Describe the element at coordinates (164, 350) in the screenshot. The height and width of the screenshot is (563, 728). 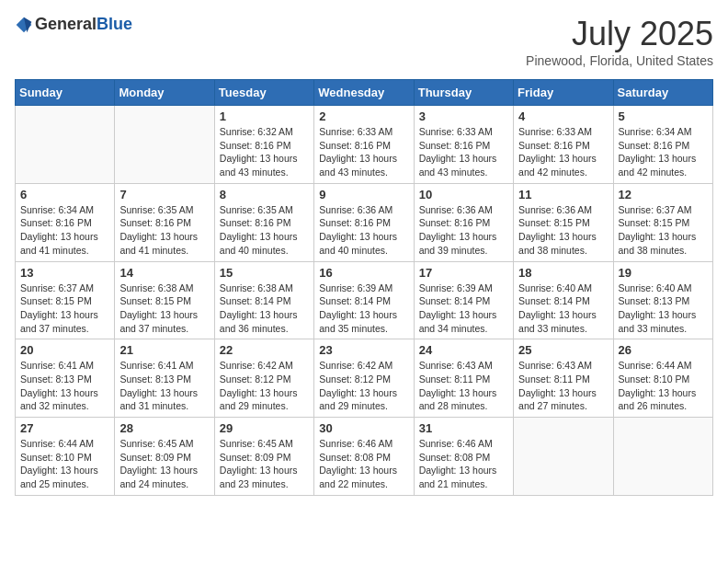
I see `day-number: 21` at that location.